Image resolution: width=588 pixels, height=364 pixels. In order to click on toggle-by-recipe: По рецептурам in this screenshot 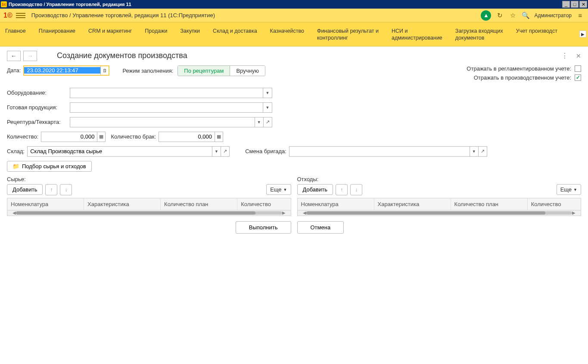, I will do `click(204, 71)`.